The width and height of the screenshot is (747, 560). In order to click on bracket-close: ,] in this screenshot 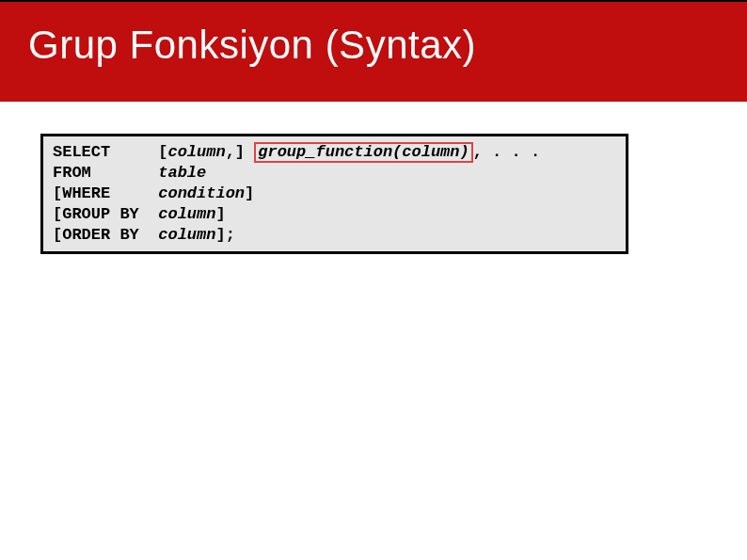, I will do `click(235, 152)`.